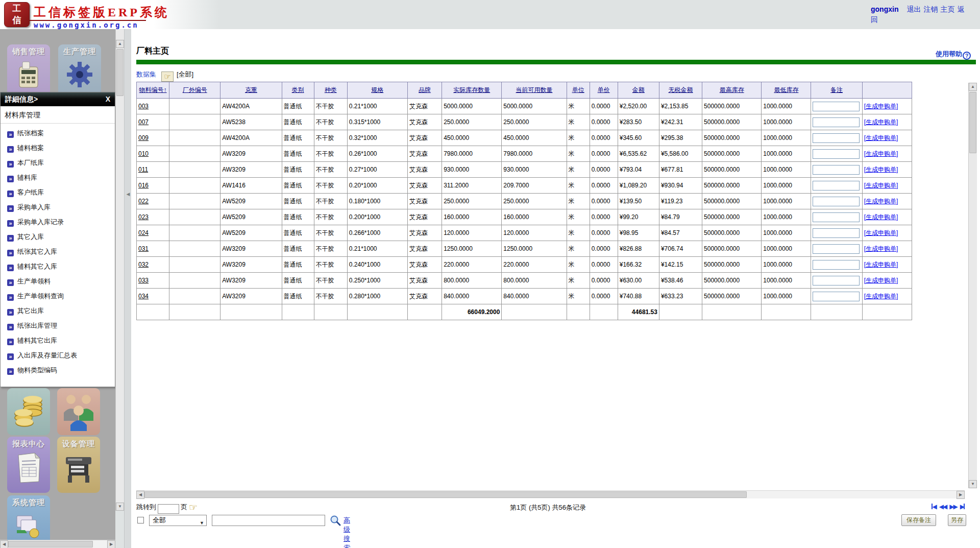 The width and height of the screenshot is (980, 548). What do you see at coordinates (953, 55) in the screenshot?
I see `help-link: 使用帮助?` at bounding box center [953, 55].